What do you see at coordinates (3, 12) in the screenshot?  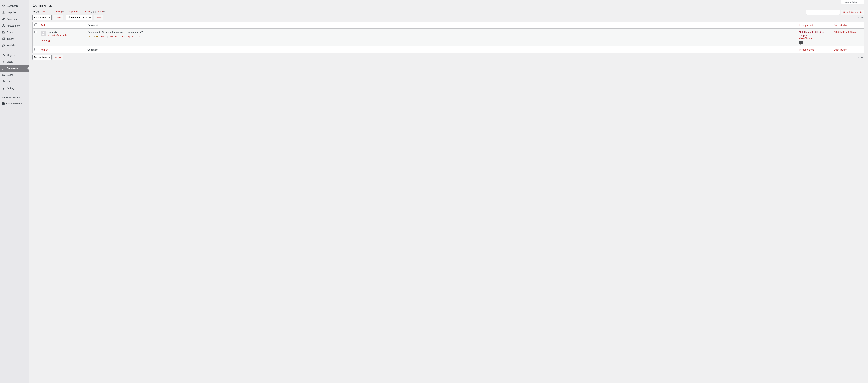 I see `book-icon` at bounding box center [3, 12].